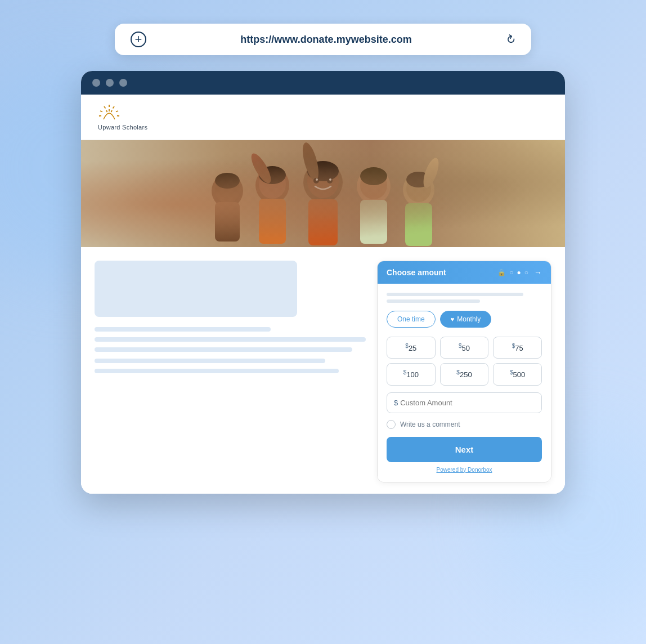  What do you see at coordinates (196, 289) in the screenshot?
I see `placeholder-image` at bounding box center [196, 289].